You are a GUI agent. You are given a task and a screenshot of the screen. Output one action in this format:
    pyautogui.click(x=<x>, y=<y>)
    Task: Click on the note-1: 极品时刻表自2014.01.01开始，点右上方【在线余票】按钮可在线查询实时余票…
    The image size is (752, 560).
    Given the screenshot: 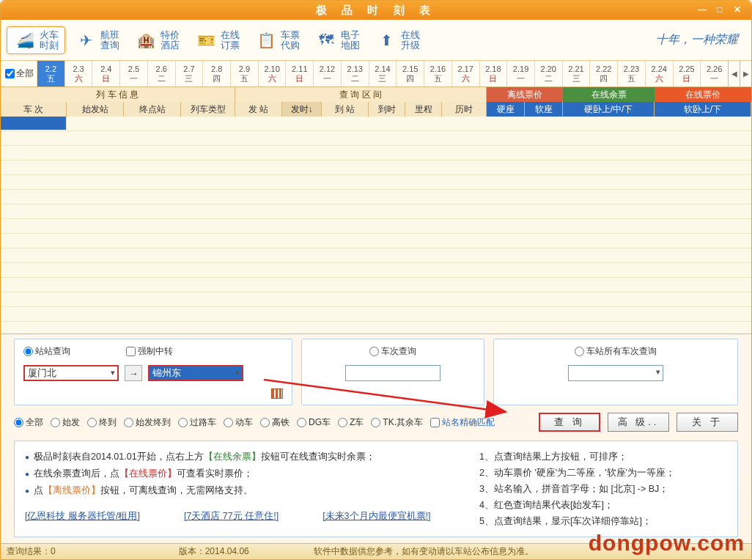 What is the action you would take?
    pyautogui.click(x=252, y=457)
    